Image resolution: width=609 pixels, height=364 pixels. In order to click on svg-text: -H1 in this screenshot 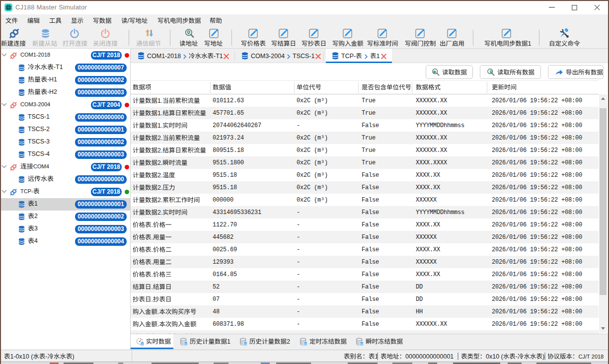, I will do `click(52, 79)`.